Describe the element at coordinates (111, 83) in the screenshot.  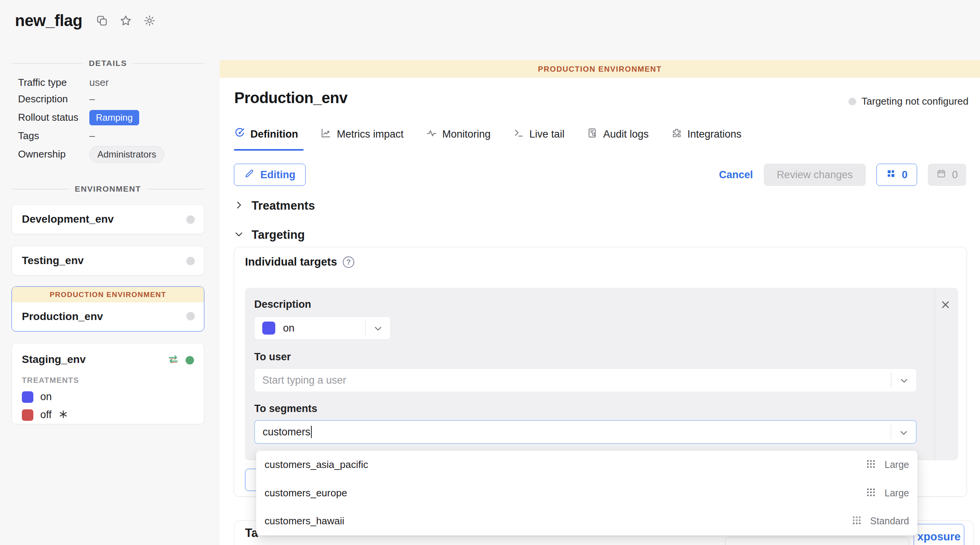
I see `detail-row-traffic-type: Traffic type user` at that location.